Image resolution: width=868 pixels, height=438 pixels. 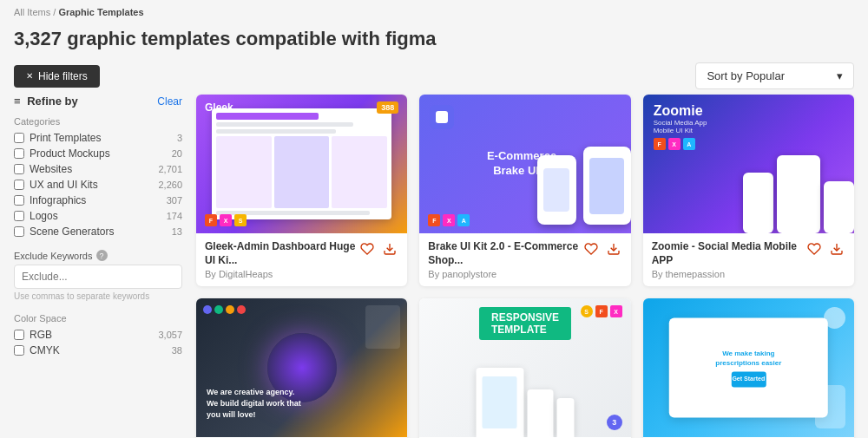 I want to click on product-card: We are creative agency.We build digital …, so click(x=302, y=368).